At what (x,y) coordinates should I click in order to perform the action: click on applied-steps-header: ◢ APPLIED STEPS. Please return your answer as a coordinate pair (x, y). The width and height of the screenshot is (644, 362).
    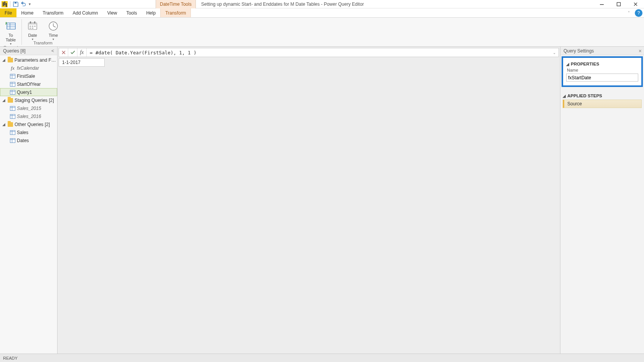
    Looking at the image, I should click on (602, 96).